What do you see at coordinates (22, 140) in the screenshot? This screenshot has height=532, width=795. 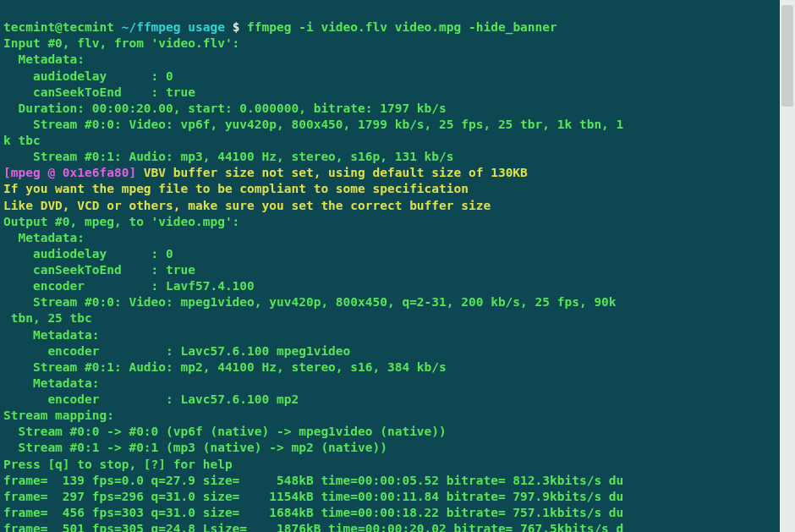 I see `output-line: k tbc` at bounding box center [22, 140].